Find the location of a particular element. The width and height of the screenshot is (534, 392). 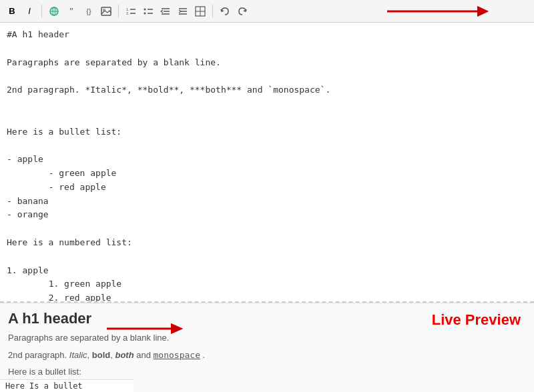

undo-button is located at coordinates (225, 11).